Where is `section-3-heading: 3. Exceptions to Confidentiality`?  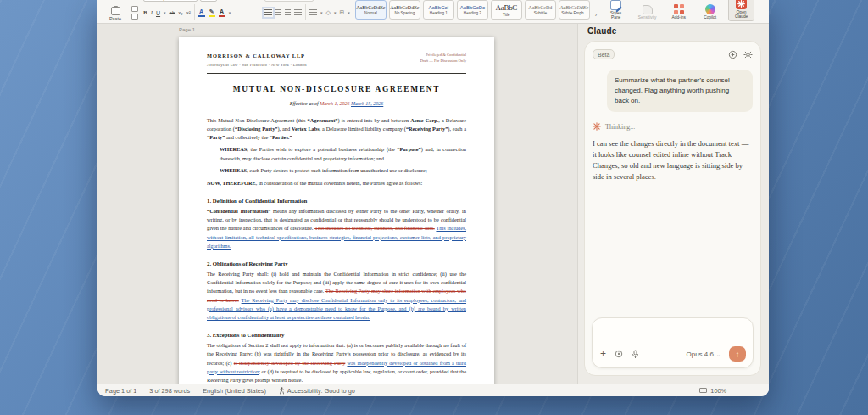 section-3-heading: 3. Exceptions to Confidentiality is located at coordinates (337, 334).